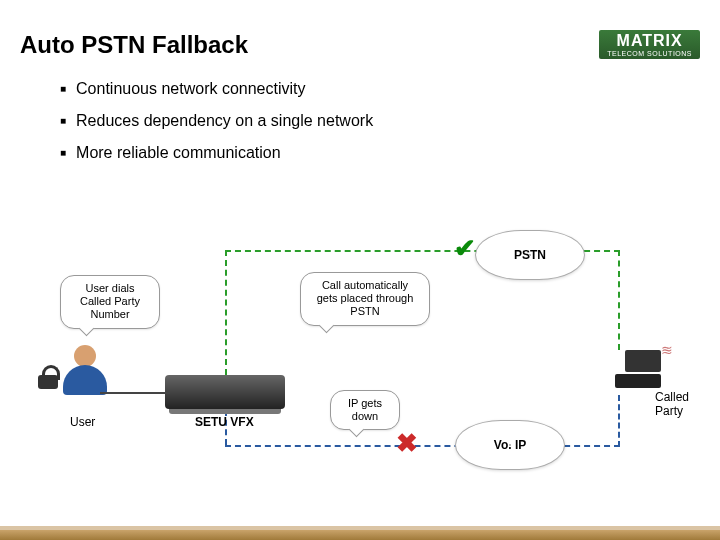  I want to click on desk-phone-icon, so click(48, 382).